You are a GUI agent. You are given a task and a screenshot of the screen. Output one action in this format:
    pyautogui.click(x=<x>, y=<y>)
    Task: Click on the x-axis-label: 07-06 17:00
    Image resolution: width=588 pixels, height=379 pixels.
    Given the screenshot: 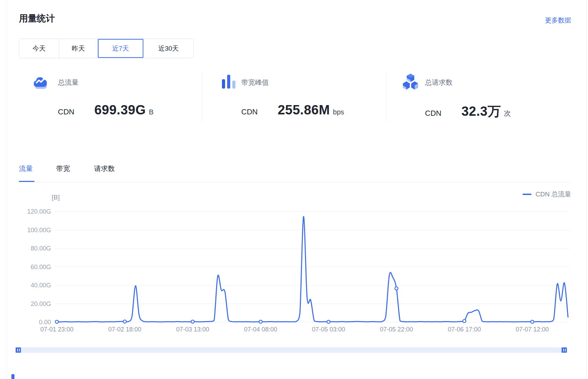 What is the action you would take?
    pyautogui.click(x=464, y=329)
    